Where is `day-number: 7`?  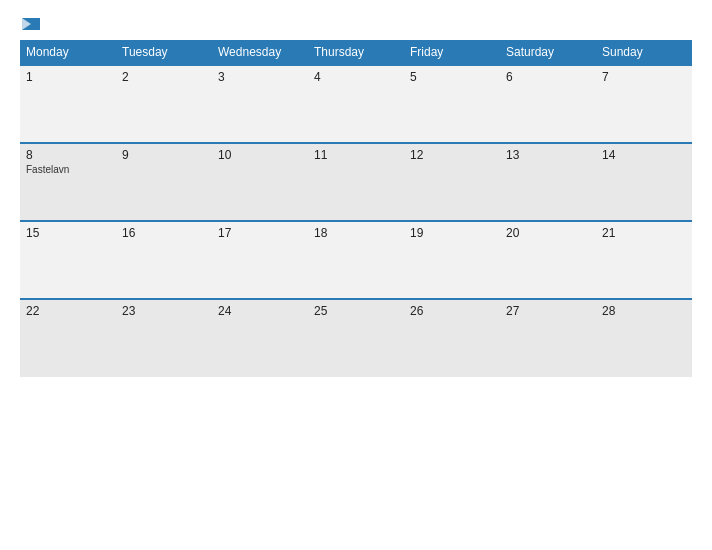 day-number: 7 is located at coordinates (644, 77).